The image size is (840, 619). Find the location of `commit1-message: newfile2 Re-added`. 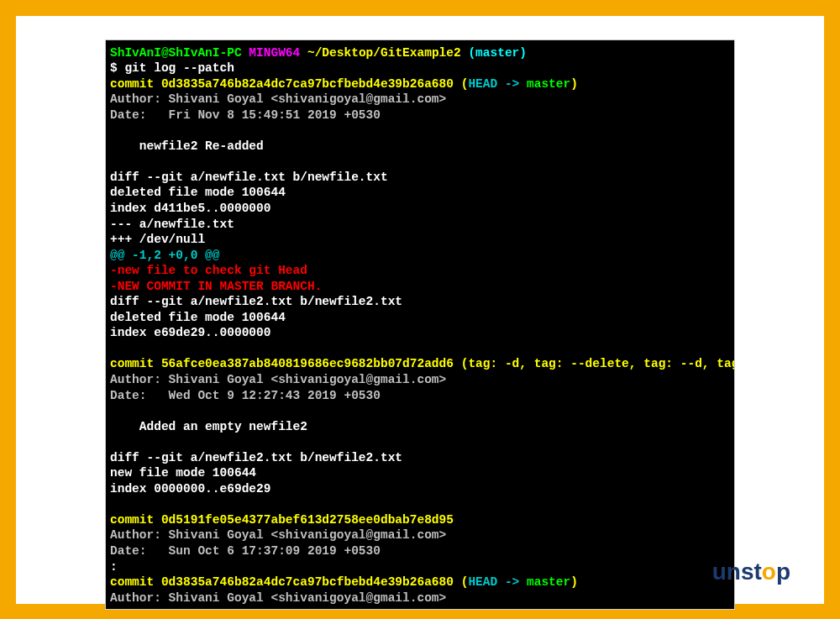

commit1-message: newfile2 Re-added is located at coordinates (186, 146).